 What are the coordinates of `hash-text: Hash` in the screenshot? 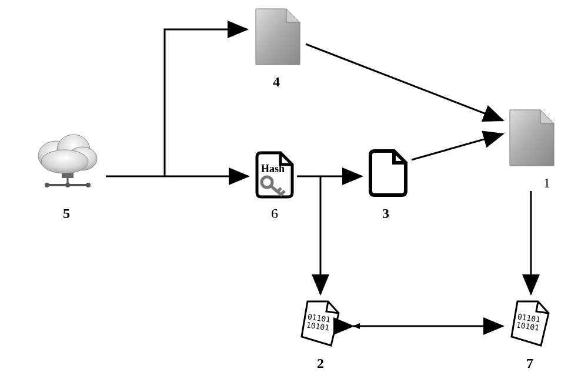 It's located at (273, 169).